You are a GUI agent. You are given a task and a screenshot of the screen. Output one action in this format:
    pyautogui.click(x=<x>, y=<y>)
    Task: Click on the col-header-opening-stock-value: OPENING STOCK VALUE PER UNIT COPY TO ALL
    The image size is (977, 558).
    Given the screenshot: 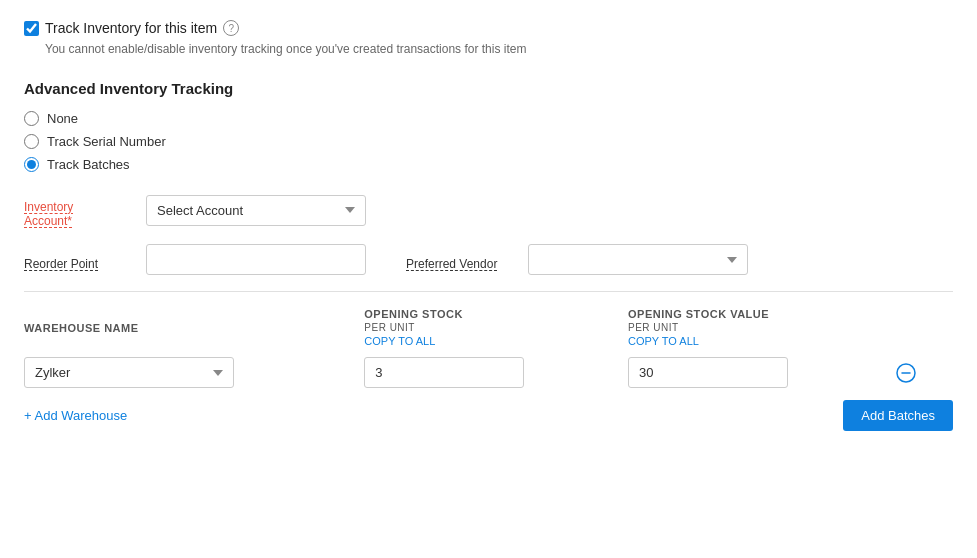 What is the action you would take?
    pyautogui.click(x=760, y=330)
    